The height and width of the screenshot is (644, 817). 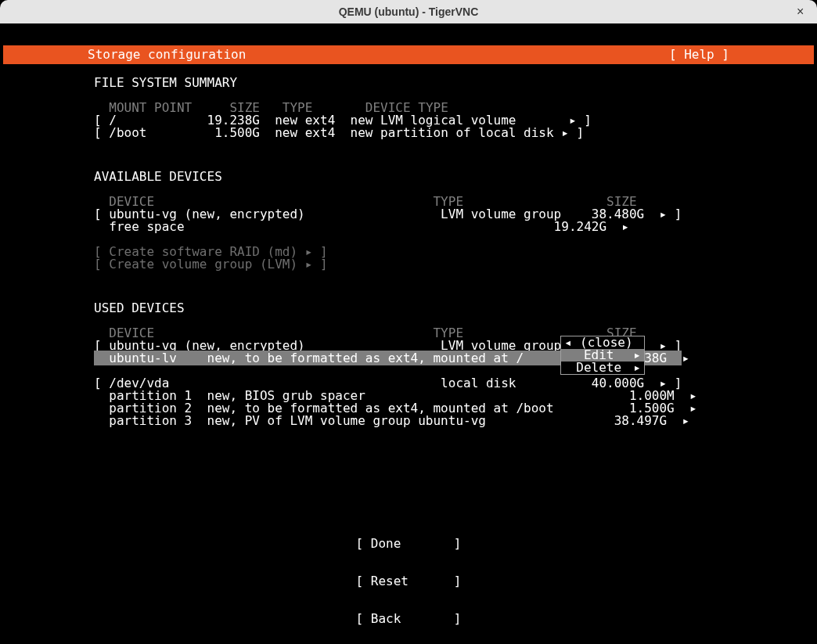 What do you see at coordinates (408, 12) in the screenshot?
I see `window-title: QEMU (ubuntu) - TigerVNC` at bounding box center [408, 12].